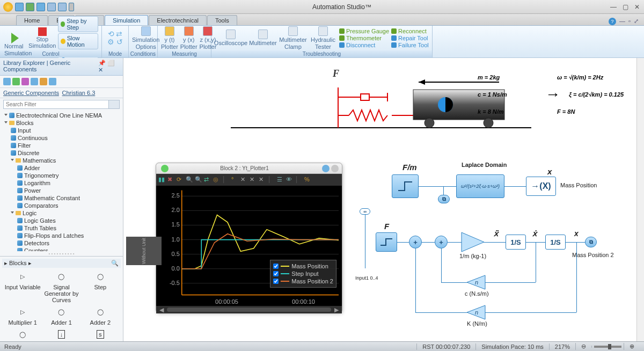 The image size is (644, 351). I want to click on recorder-block-2: ⧉, so click(591, 242).